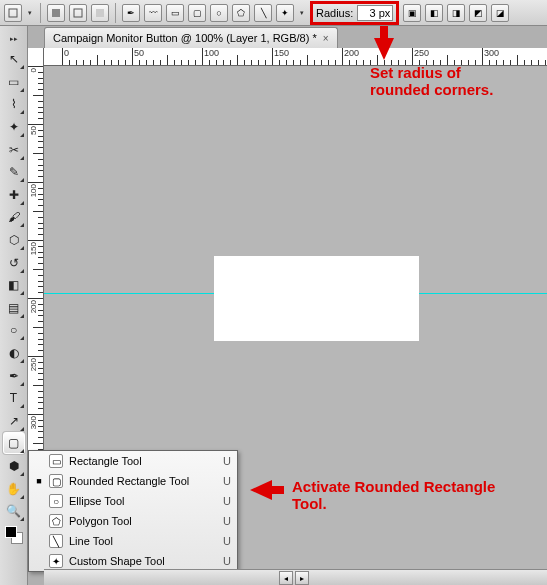  I want to click on ellipse-icon: ○, so click(219, 13).